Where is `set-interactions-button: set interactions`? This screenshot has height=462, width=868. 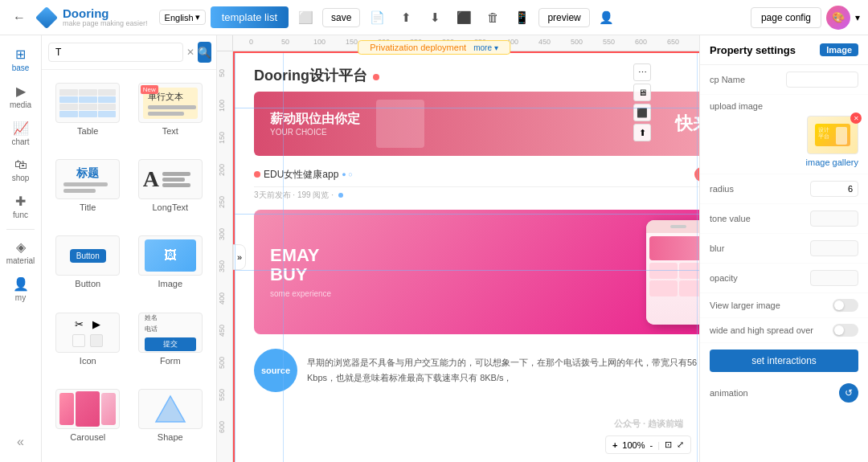
set-interactions-button: set interactions is located at coordinates (784, 361).